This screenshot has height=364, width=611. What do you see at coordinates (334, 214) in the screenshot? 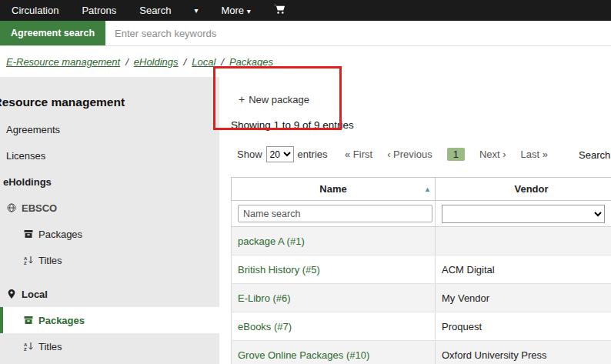
I see `name-filter-cell` at bounding box center [334, 214].